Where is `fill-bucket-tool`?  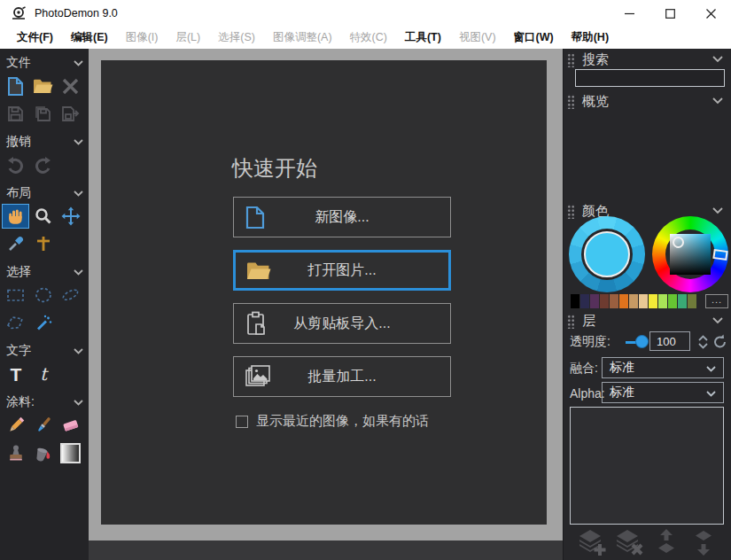
fill-bucket-tool is located at coordinates (43, 453).